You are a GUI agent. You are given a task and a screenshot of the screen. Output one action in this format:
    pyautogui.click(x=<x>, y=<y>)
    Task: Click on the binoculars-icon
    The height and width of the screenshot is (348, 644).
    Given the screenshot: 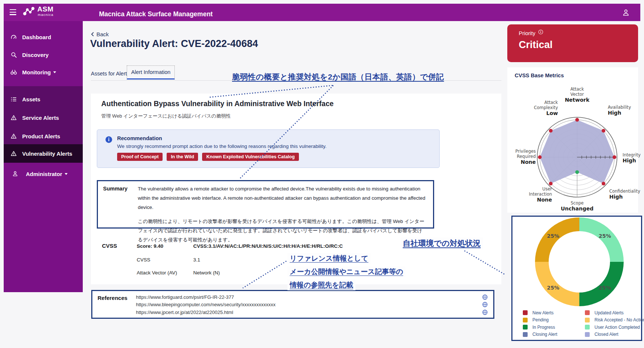 What is the action you would take?
    pyautogui.click(x=14, y=72)
    